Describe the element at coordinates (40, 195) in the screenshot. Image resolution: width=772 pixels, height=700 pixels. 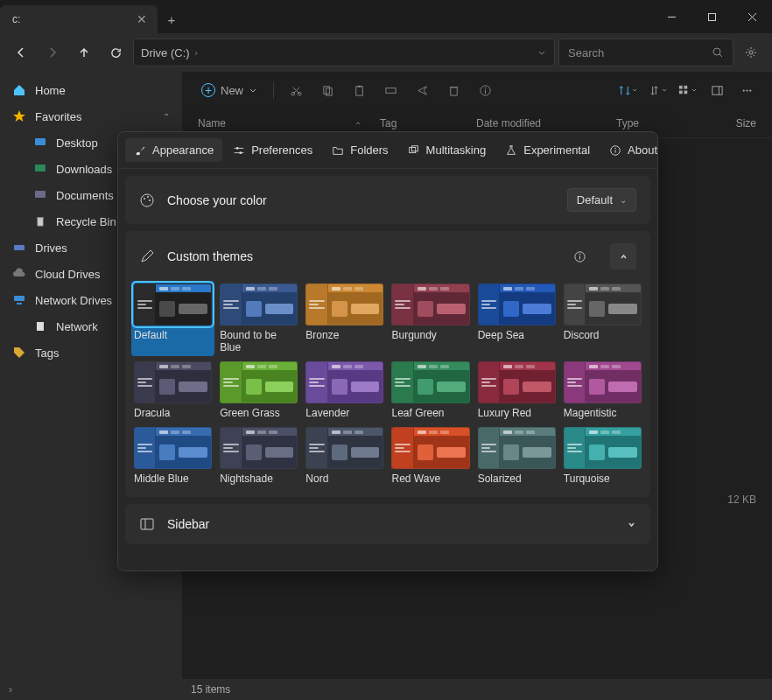
I see `documents-icon` at that location.